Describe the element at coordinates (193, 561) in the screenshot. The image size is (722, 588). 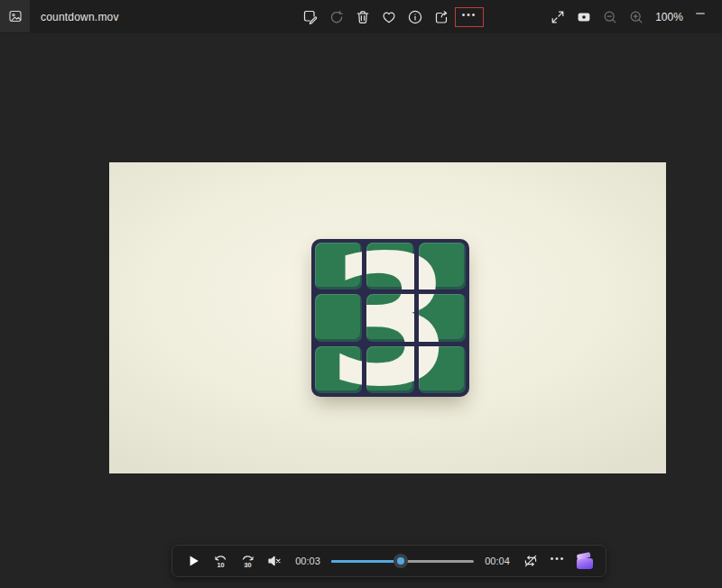
I see `play-button` at that location.